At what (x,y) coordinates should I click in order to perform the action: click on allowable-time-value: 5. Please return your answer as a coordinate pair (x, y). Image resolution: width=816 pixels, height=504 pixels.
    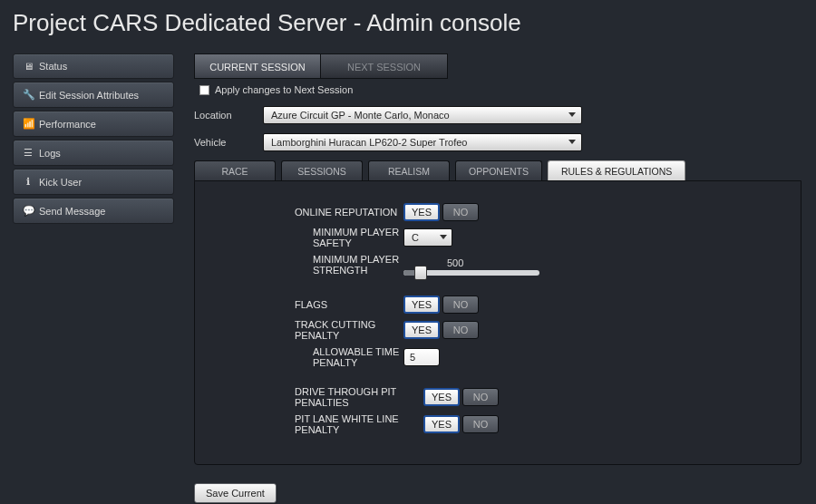
    Looking at the image, I should click on (413, 357).